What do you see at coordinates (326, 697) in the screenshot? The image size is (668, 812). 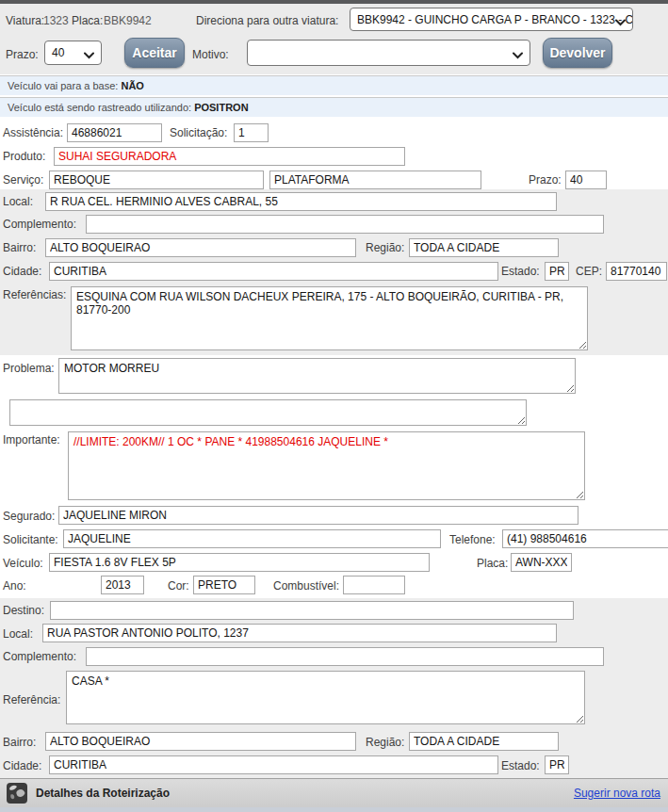 I see `destino-referencia-textarea: CASA *` at bounding box center [326, 697].